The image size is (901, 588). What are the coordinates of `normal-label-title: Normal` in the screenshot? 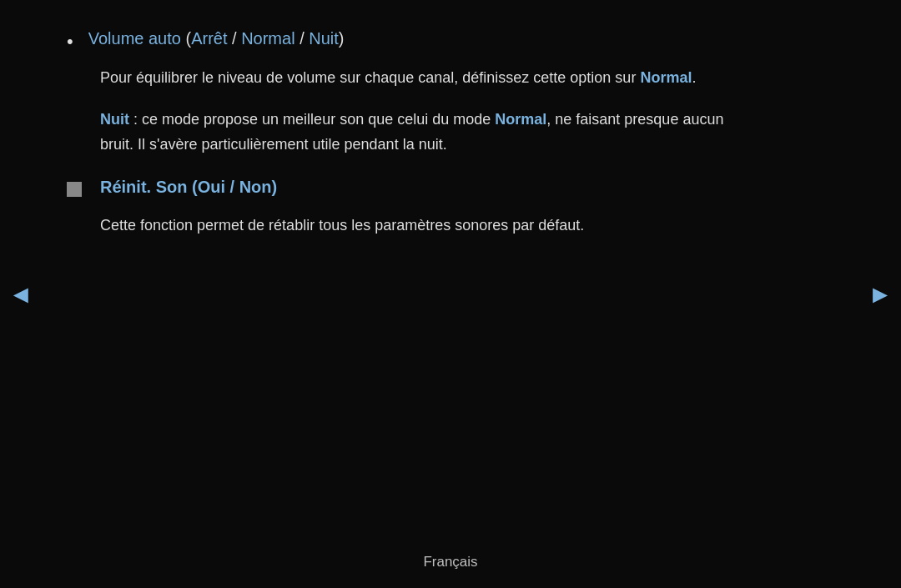 It's located at (268, 38).